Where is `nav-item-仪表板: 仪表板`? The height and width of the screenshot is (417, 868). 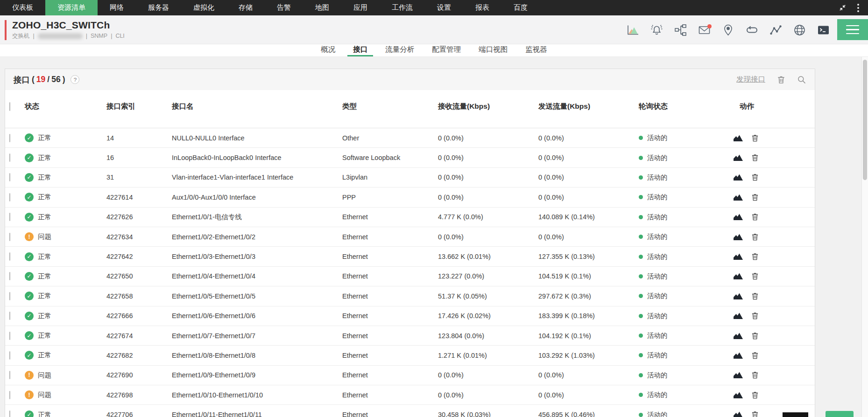
nav-item-仪表板: 仪表板 is located at coordinates (22, 7).